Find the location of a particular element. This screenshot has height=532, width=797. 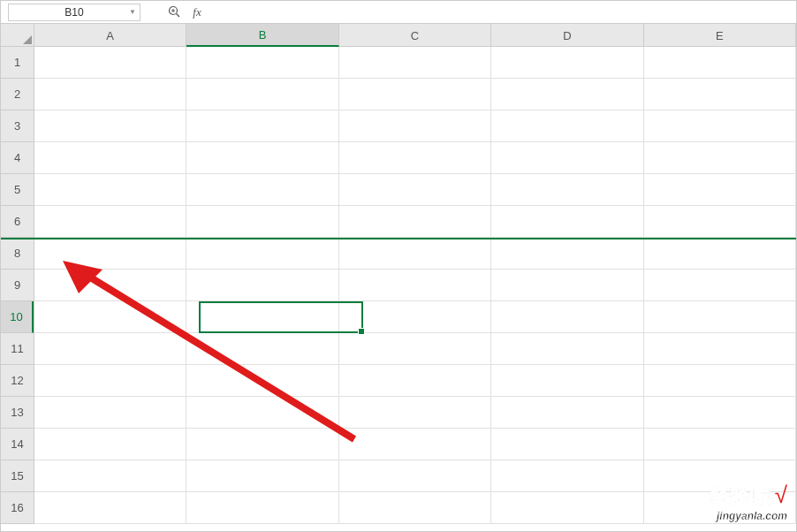

col-header-d: D is located at coordinates (567, 35).